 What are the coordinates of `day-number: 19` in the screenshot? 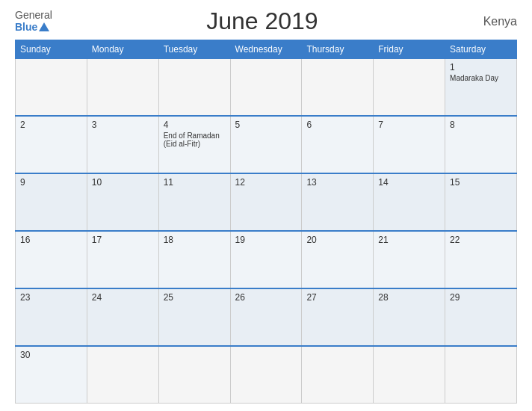 It's located at (266, 240).